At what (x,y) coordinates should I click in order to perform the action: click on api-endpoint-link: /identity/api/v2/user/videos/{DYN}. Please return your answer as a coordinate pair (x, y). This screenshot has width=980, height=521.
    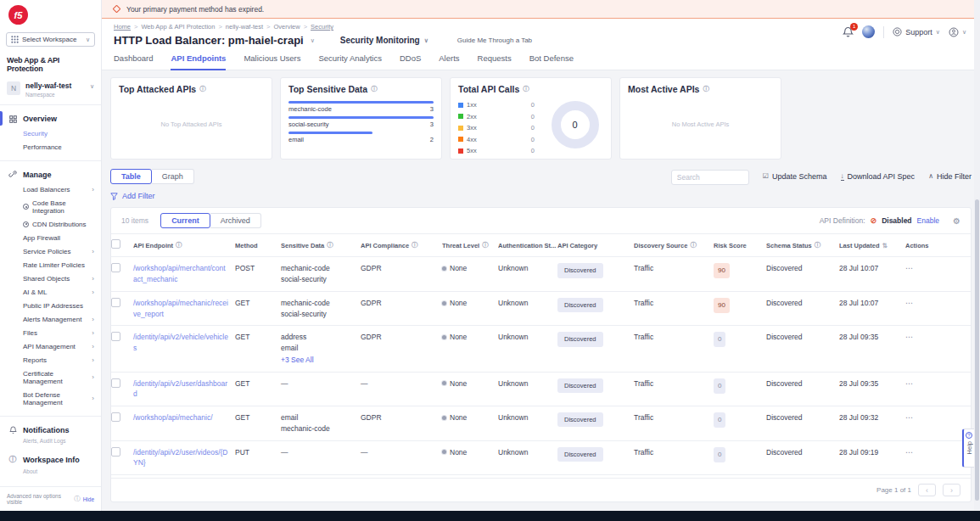
    Looking at the image, I should click on (181, 458).